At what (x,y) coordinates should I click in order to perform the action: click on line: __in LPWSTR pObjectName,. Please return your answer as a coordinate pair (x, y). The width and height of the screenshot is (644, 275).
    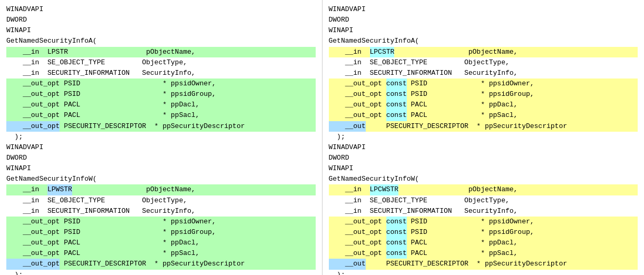
    Looking at the image, I should click on (161, 190).